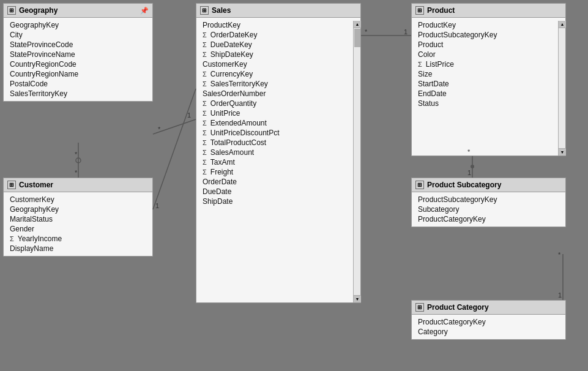  Describe the element at coordinates (218, 201) in the screenshot. I see `field-label: ShipDate` at that location.